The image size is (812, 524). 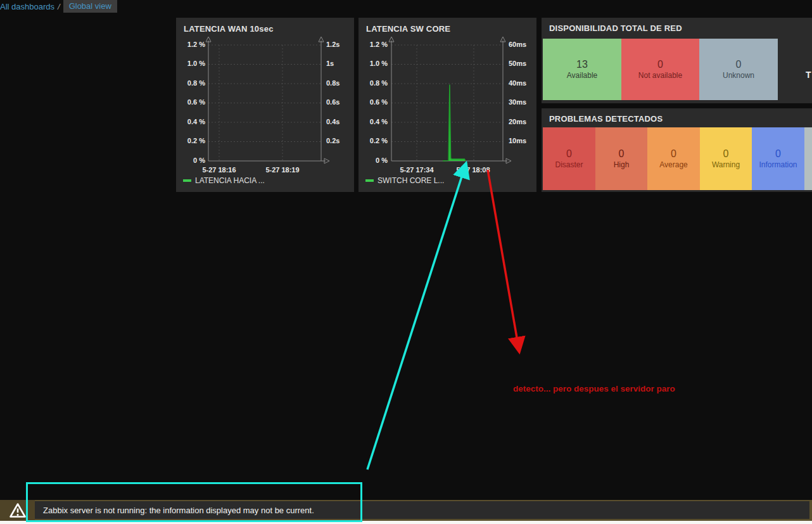 I want to click on widget-latencia-wan: LATENCIA WAN 10sec 1.2 % 1.0 % 0.8 % 0.6…, so click(x=265, y=105).